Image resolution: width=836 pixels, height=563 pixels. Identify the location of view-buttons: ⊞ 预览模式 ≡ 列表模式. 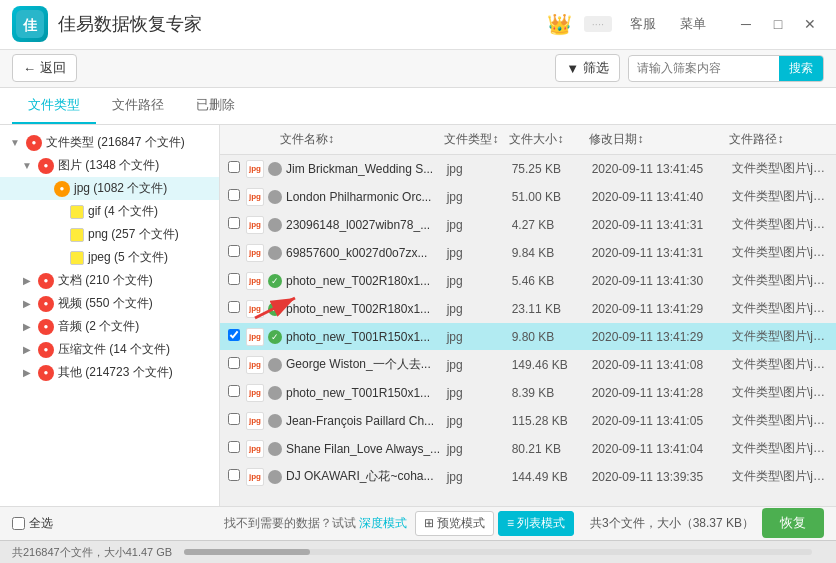
(494, 524).